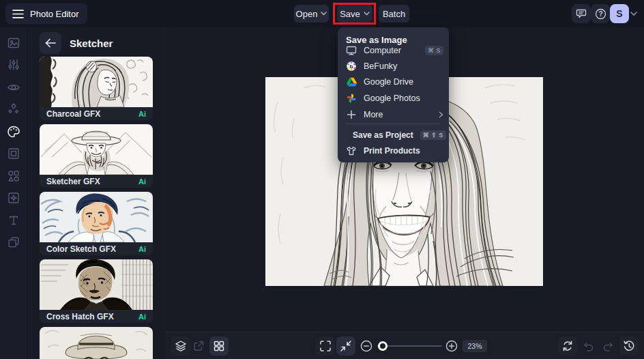 The image size is (644, 359). I want to click on befunky-icon: b, so click(351, 66).